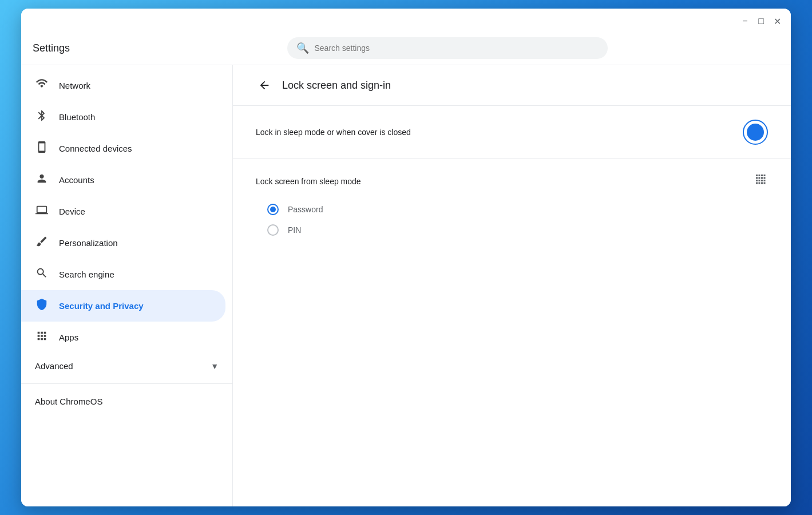  What do you see at coordinates (517, 209) in the screenshot?
I see `radio-item-password: Password` at bounding box center [517, 209].